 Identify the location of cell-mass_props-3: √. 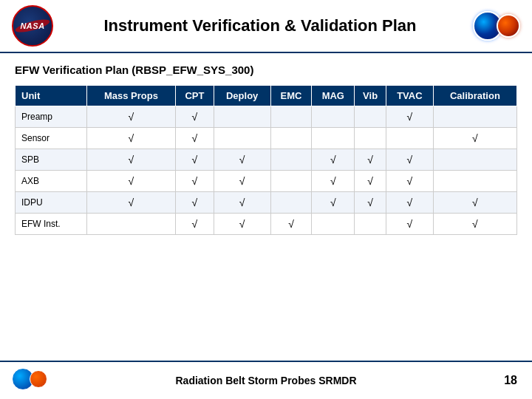
(132, 182).